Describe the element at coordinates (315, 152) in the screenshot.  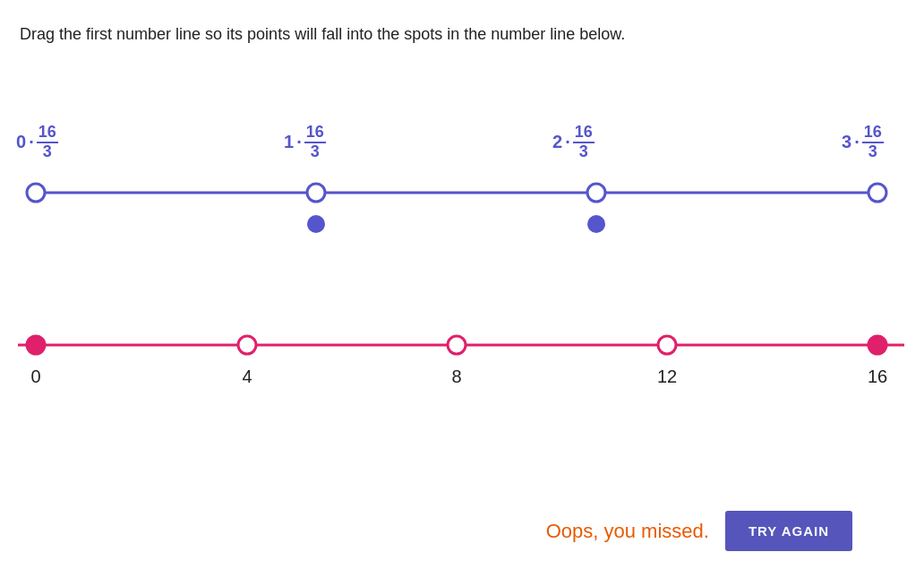
I see `fraction-1-denominator: 3` at that location.